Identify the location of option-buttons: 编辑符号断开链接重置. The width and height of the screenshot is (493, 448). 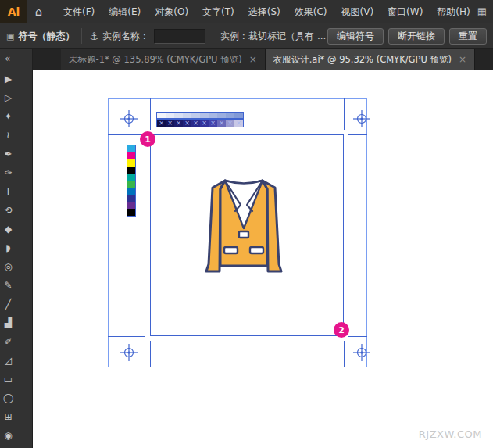
(407, 36).